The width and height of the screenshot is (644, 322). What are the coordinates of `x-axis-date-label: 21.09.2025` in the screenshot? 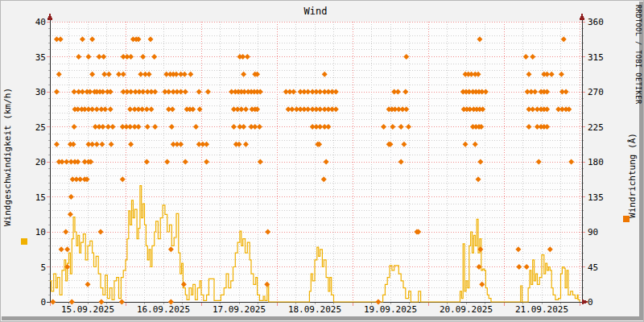 It's located at (542, 309).